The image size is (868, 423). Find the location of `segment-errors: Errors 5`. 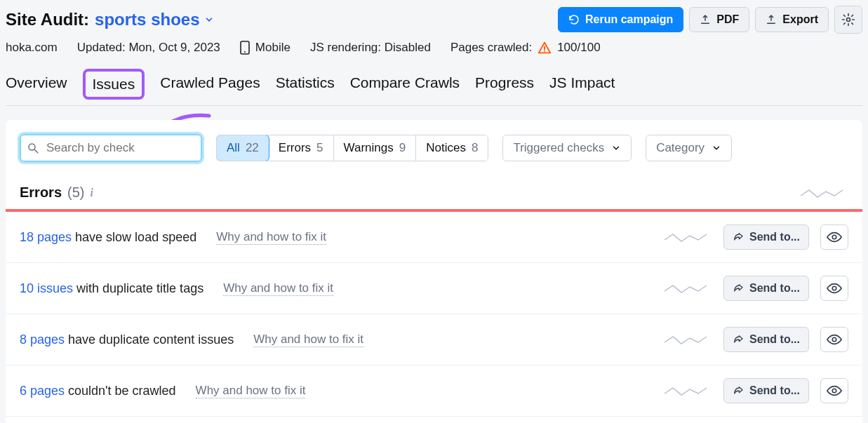

segment-errors: Errors 5 is located at coordinates (302, 148).